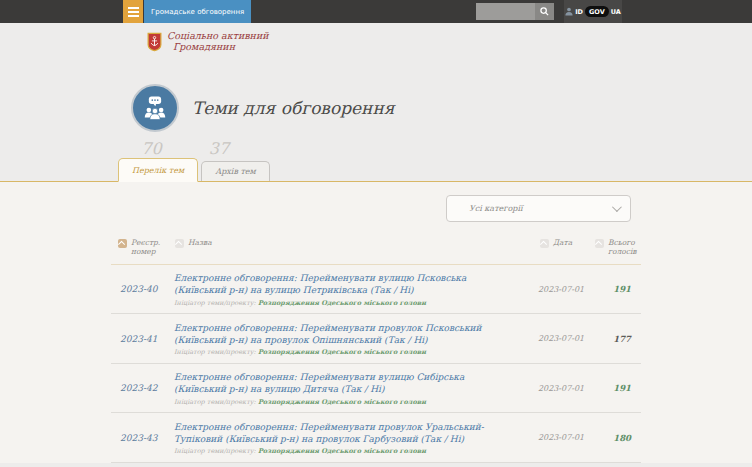 Image resolution: width=752 pixels, height=467 pixels. What do you see at coordinates (140, 289) in the screenshot?
I see `reg-number: 2023-40` at bounding box center [140, 289].